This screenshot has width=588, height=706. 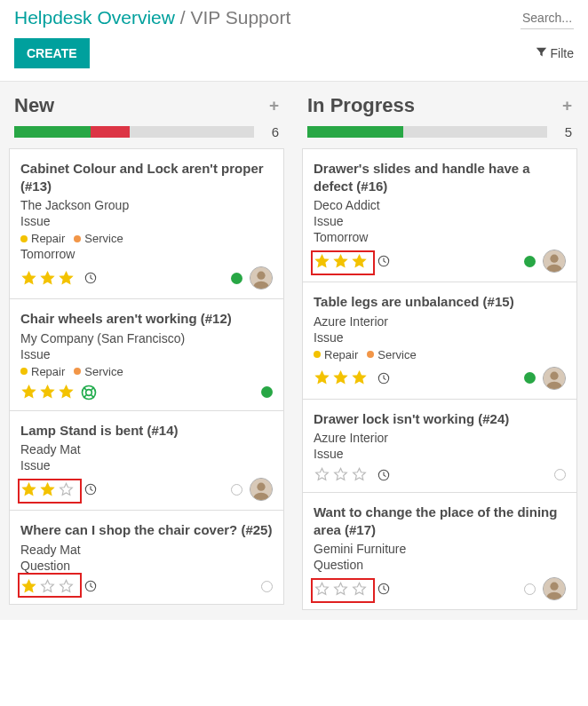 I want to click on tag-label: Service, so click(x=103, y=238).